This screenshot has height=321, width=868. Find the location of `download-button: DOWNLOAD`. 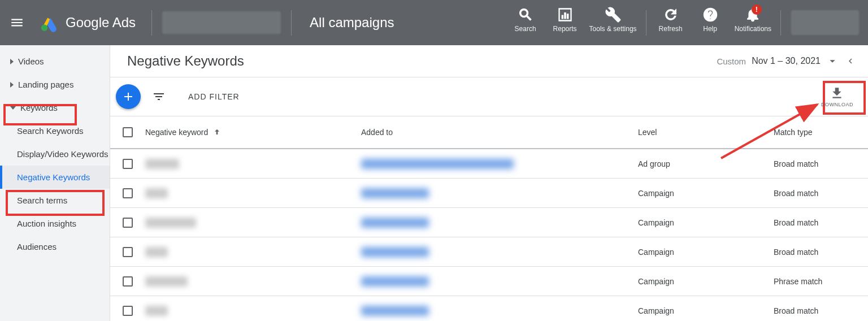

download-button: DOWNLOAD is located at coordinates (837, 97).